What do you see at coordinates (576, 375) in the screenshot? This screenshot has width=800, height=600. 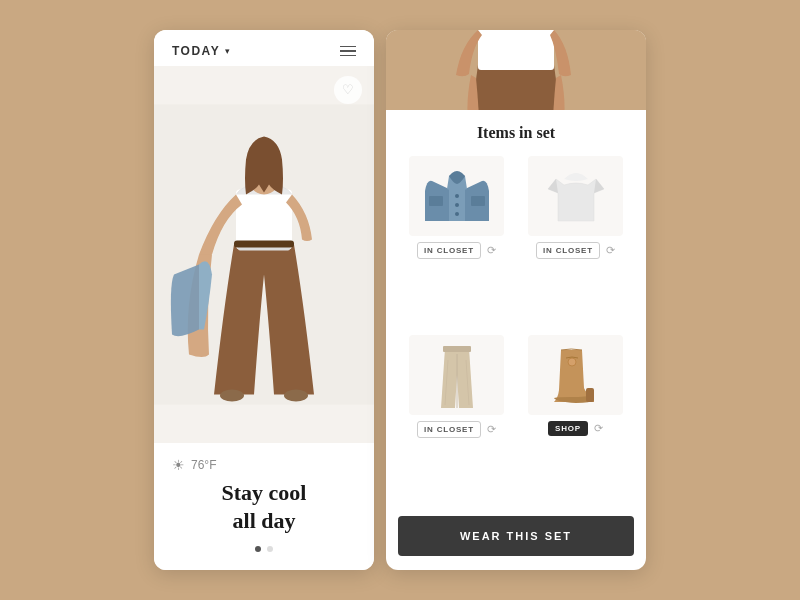 I see `boots-image` at bounding box center [576, 375].